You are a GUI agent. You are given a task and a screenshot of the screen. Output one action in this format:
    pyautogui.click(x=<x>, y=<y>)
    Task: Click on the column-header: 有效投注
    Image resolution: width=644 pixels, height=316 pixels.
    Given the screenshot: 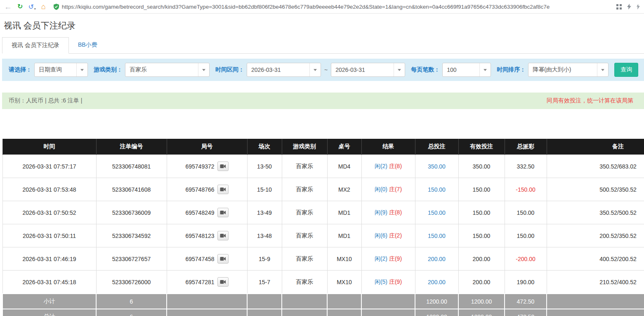 What is the action you would take?
    pyautogui.click(x=481, y=147)
    